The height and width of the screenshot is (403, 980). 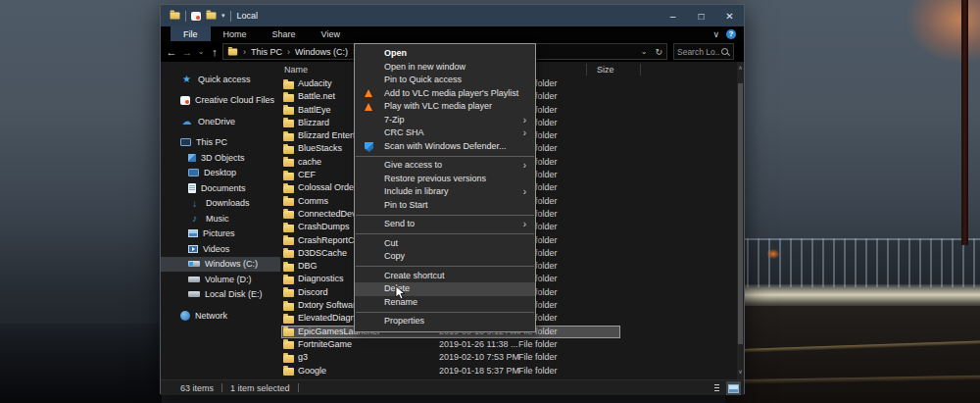 I want to click on sidebar-item-label: Network, so click(x=212, y=316).